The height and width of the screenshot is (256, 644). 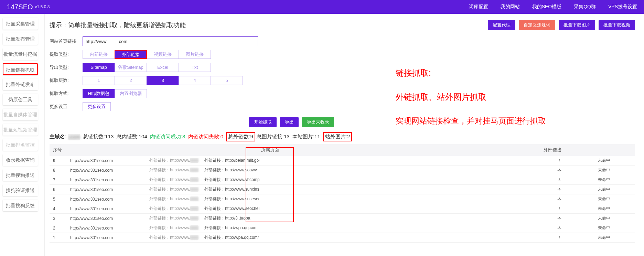 I want to click on cell-seq: 3, so click(x=60, y=218).